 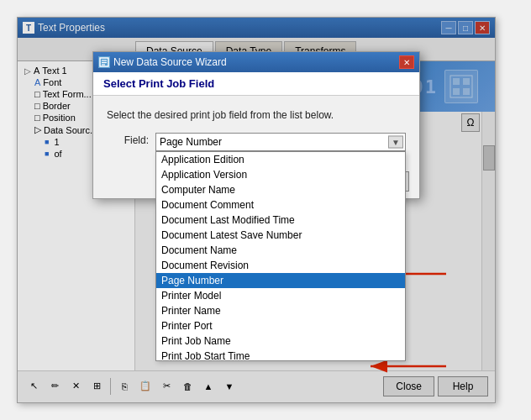 I want to click on modal-close-button: ✕, so click(x=407, y=62).